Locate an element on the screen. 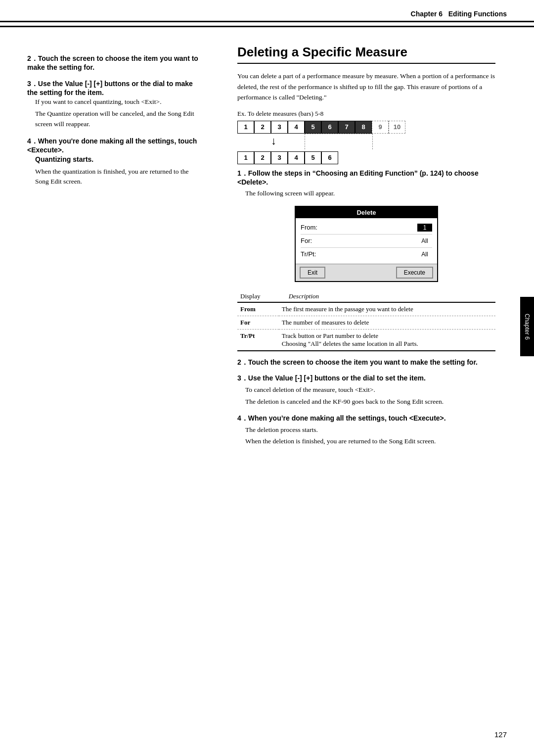  bottom-measure-cell-5: 5 is located at coordinates (313, 158).